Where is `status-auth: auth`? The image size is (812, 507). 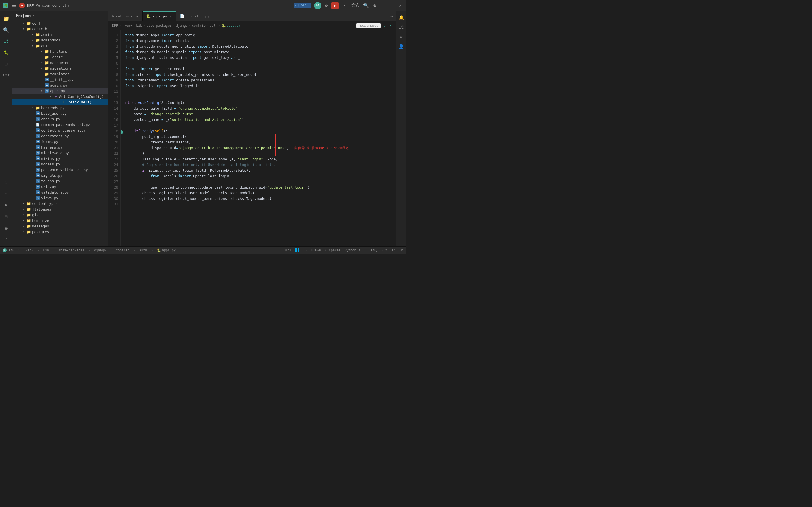 status-auth: auth is located at coordinates (143, 250).